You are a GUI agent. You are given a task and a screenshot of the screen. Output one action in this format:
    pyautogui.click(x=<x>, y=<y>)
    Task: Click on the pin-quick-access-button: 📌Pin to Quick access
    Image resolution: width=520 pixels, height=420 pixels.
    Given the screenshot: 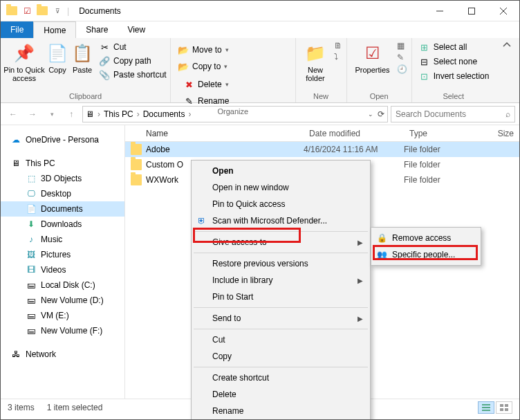 What is the action you would take?
    pyautogui.click(x=24, y=62)
    